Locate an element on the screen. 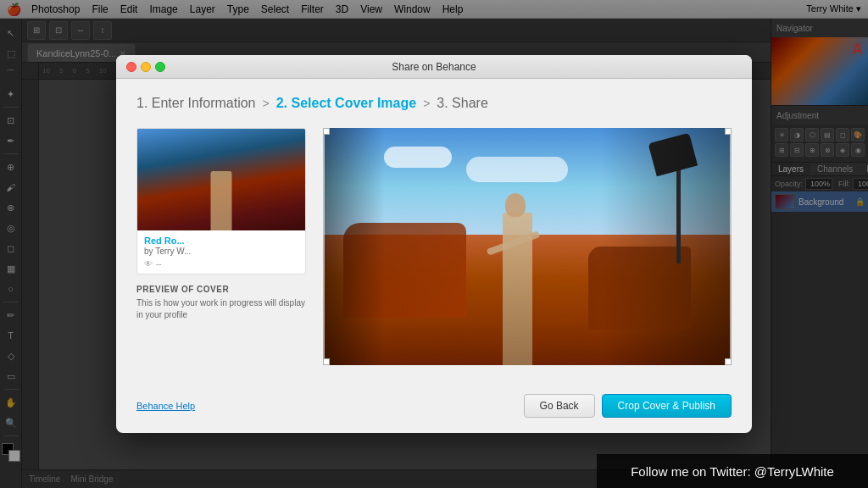 This screenshot has width=868, height=488. eye-icon: 👁 is located at coordinates (148, 264).